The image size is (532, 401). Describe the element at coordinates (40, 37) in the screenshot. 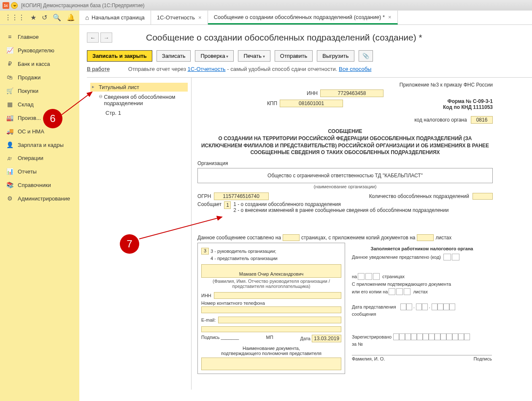

I see `sidebar-item-main: ≡Главное` at that location.